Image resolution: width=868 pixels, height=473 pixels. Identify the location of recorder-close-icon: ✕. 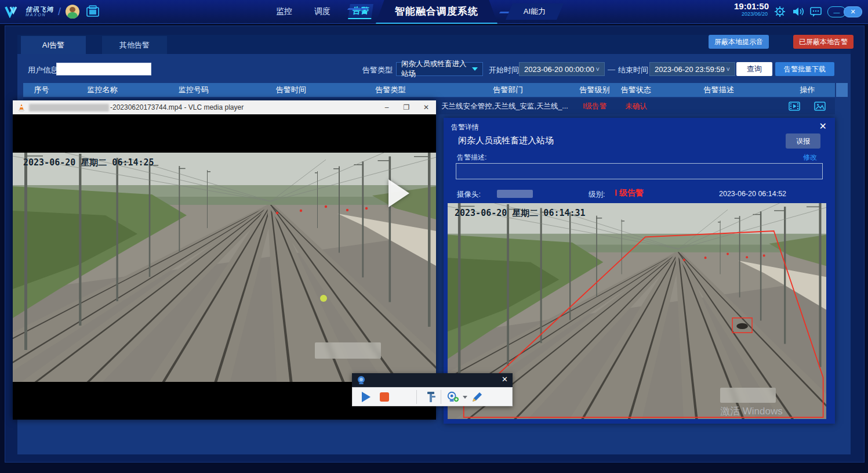
(504, 380).